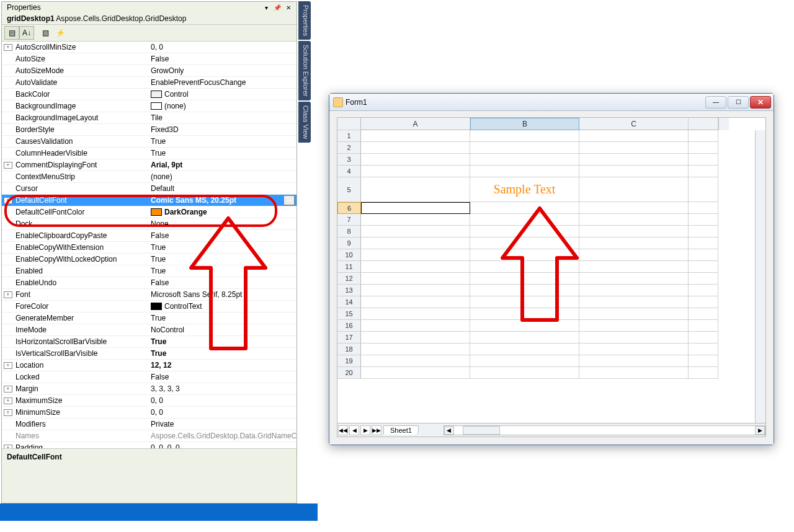  I want to click on row-header: 3, so click(349, 160).